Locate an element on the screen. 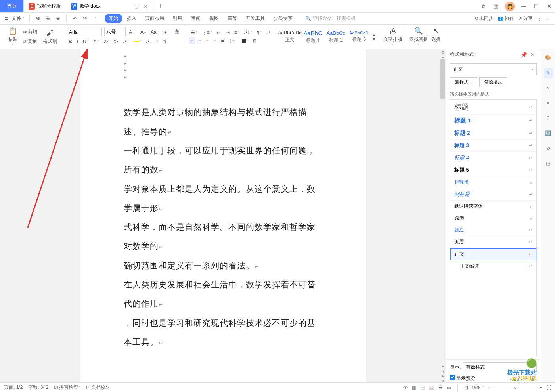 This screenshot has height=392, width=555. spell-check: ☑ 拼写检查 ˅ is located at coordinates (67, 388).